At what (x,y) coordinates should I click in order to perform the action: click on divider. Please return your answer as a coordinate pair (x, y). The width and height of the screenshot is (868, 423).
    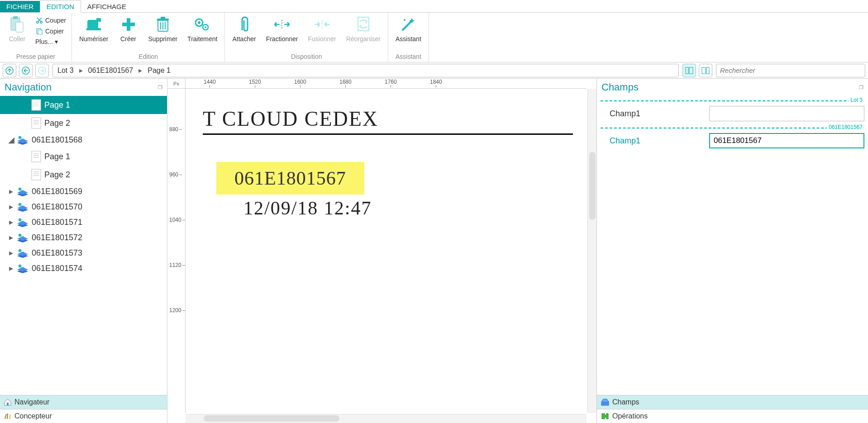
    Looking at the image, I should click on (388, 134).